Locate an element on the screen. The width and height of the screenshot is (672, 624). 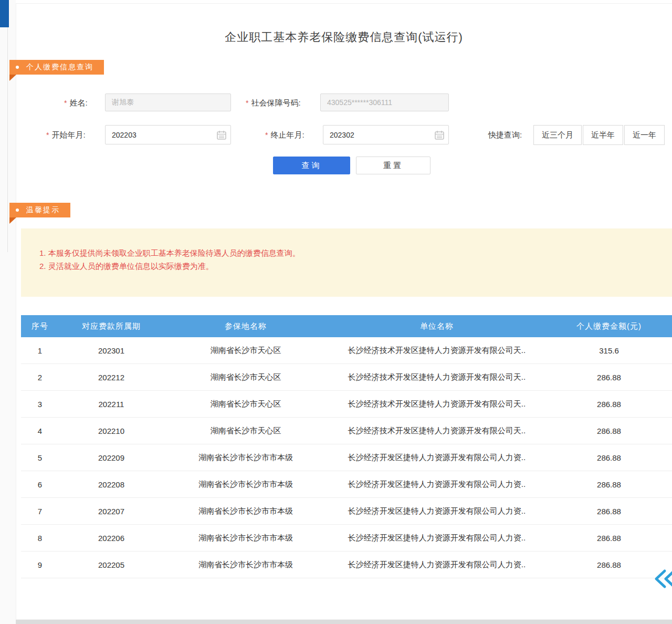
start-month-label: *开始年月: is located at coordinates (66, 136).